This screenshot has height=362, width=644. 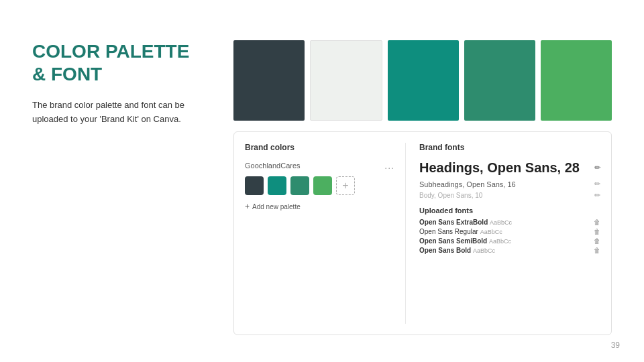 What do you see at coordinates (466, 241) in the screenshot?
I see `uploaded-font-label-3: Open Sans SemiBold AaBbCc` at bounding box center [466, 241].